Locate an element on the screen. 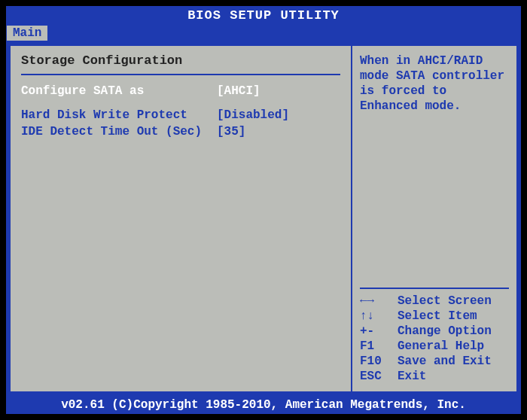 The image size is (527, 420). key-action: Change Option is located at coordinates (444, 331).